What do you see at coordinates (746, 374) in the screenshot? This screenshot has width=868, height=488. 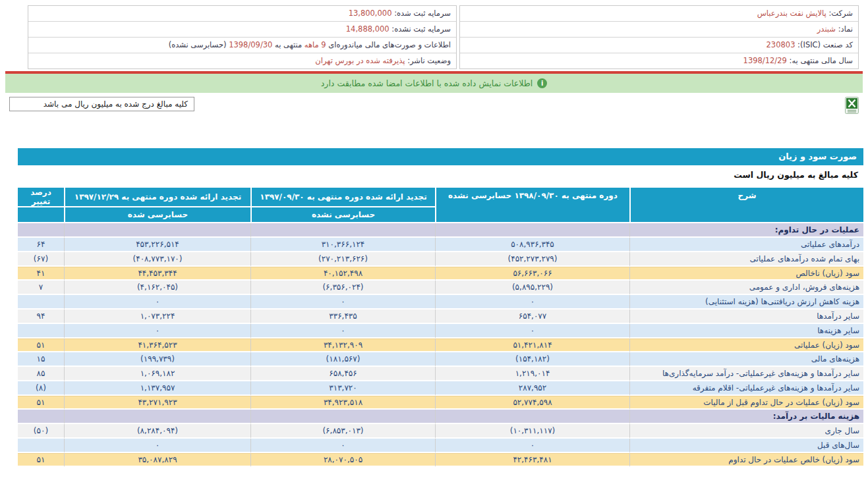 I see `row-label: سایر درآمدها و هزینه‌های غیرعملیاتی- درآ…` at bounding box center [746, 374].